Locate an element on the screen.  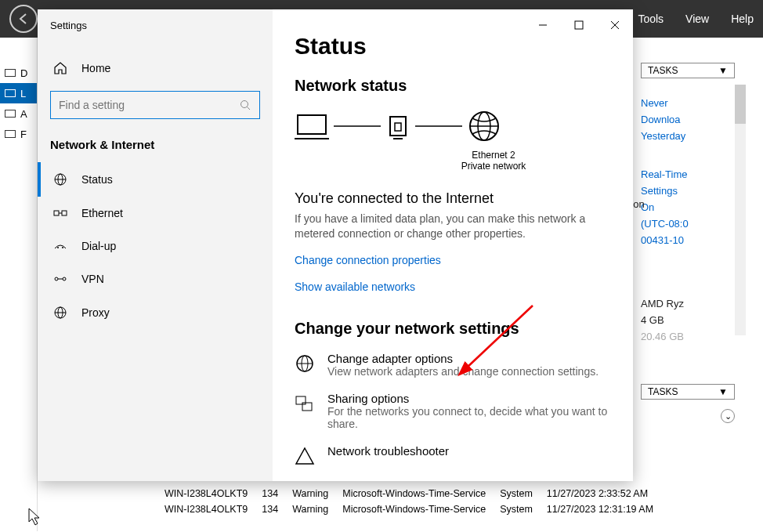
adapter-icon is located at coordinates (304, 363).